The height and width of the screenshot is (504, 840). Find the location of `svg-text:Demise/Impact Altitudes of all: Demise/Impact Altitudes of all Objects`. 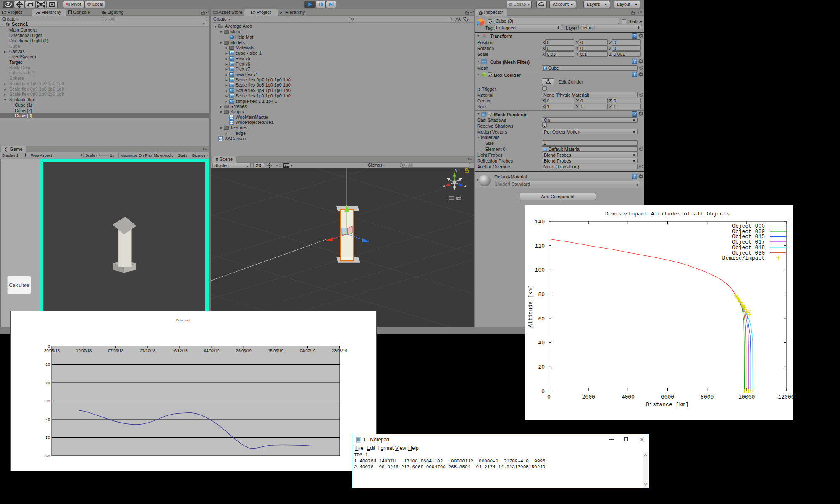

svg-text:Demise/Impact Altitudes of all: Demise/Impact Altitudes of all Objects is located at coordinates (667, 214).